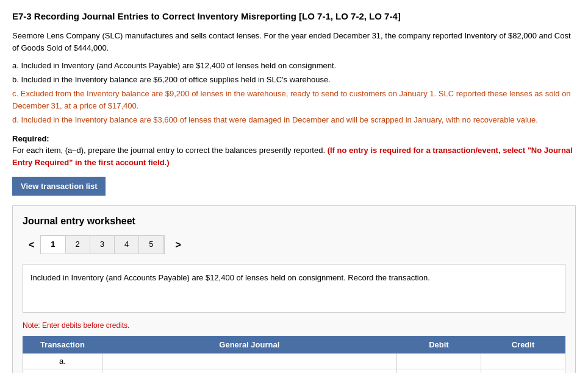 This screenshot has width=588, height=373. I want to click on transaction-description: Included in Inventory (and Accounts Paya…, so click(294, 288).